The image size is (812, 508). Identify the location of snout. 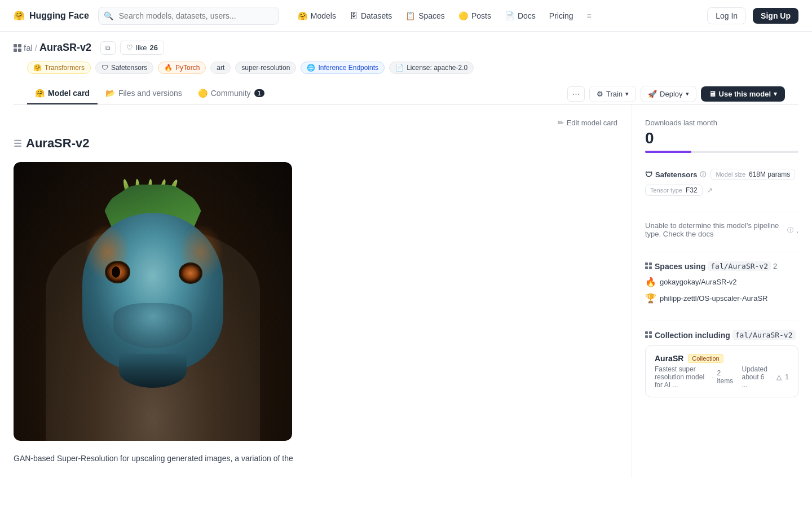
(153, 326).